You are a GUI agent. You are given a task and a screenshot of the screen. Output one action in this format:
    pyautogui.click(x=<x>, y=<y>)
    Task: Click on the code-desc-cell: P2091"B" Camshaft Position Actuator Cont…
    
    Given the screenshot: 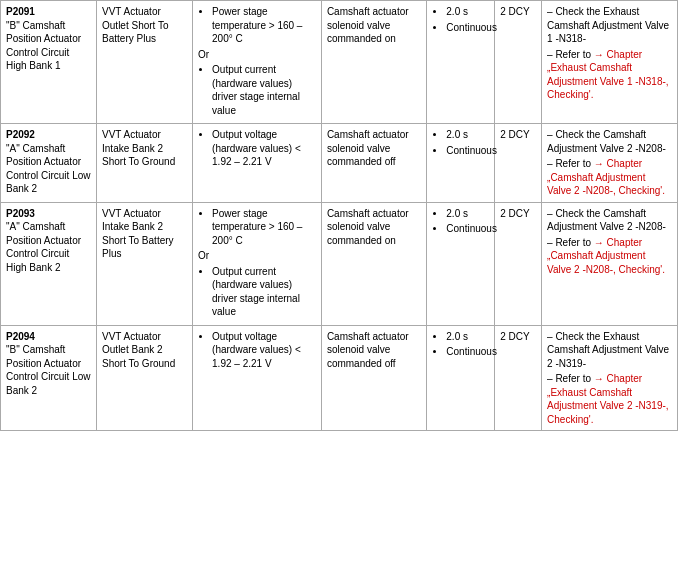 What is the action you would take?
    pyautogui.click(x=49, y=62)
    